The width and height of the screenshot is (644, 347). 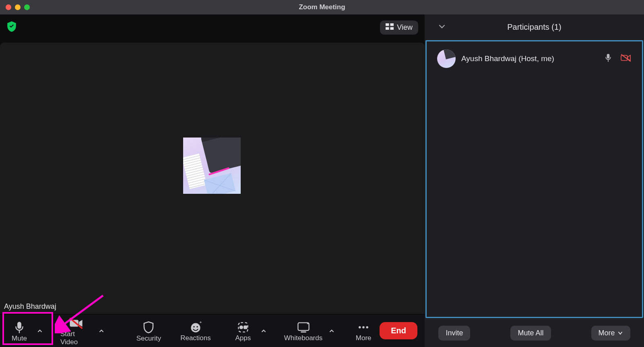 What do you see at coordinates (101, 331) in the screenshot?
I see `video-options-caret` at bounding box center [101, 331].